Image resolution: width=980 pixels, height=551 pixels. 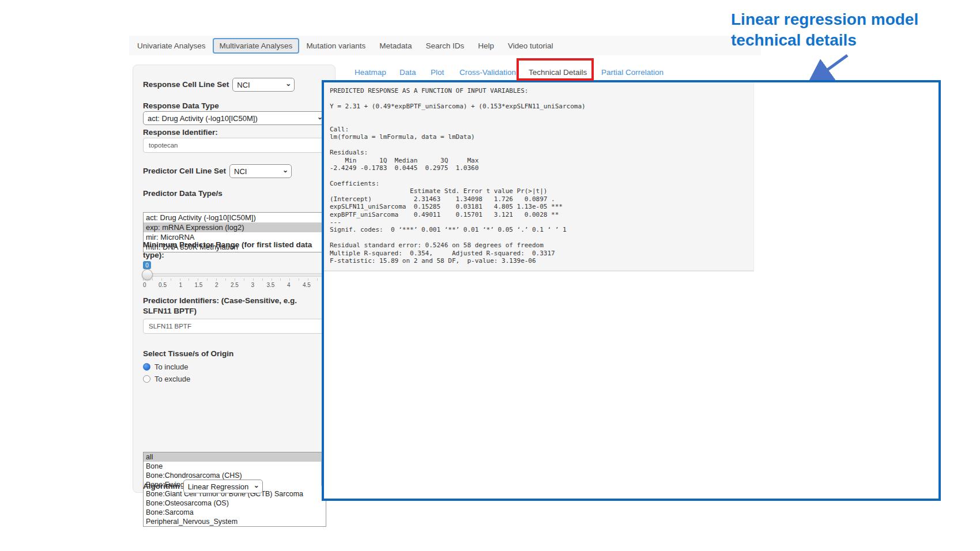 What do you see at coordinates (146, 367) in the screenshot?
I see `radio-selected-icon` at bounding box center [146, 367].